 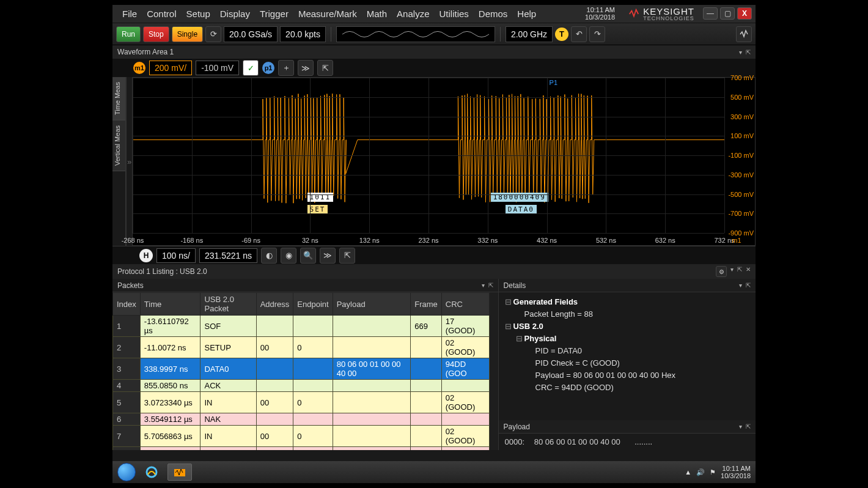 I want to click on timebase-scale-field: 100 ns/, so click(x=176, y=256).